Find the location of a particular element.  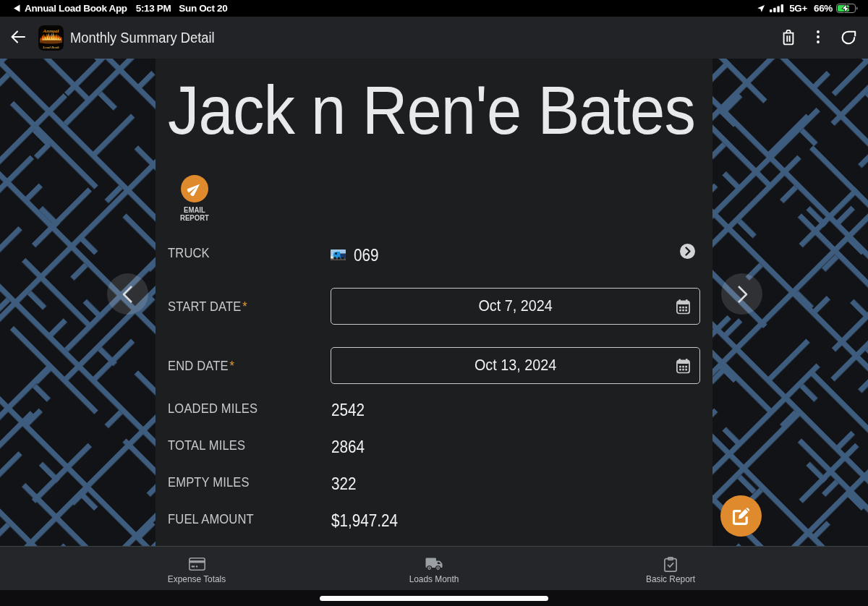

email-report-button is located at coordinates (195, 189).